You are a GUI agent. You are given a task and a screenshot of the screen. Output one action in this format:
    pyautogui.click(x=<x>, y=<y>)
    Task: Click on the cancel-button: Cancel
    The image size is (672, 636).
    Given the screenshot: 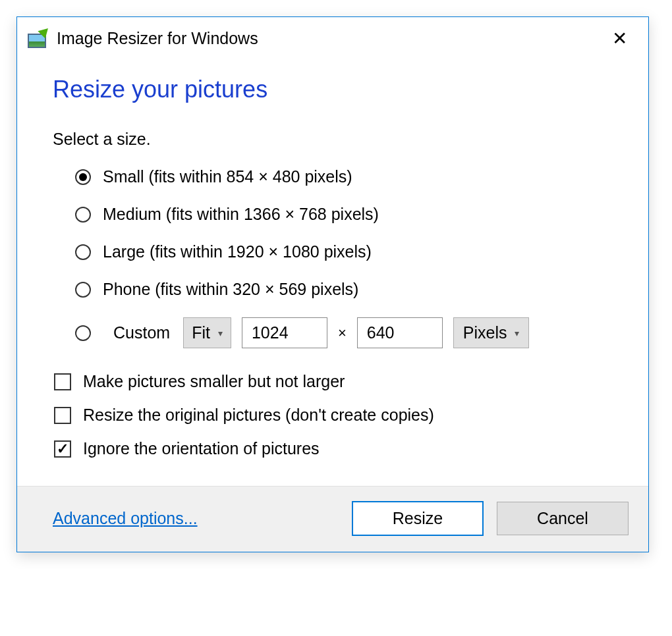 What is the action you would take?
    pyautogui.click(x=563, y=519)
    